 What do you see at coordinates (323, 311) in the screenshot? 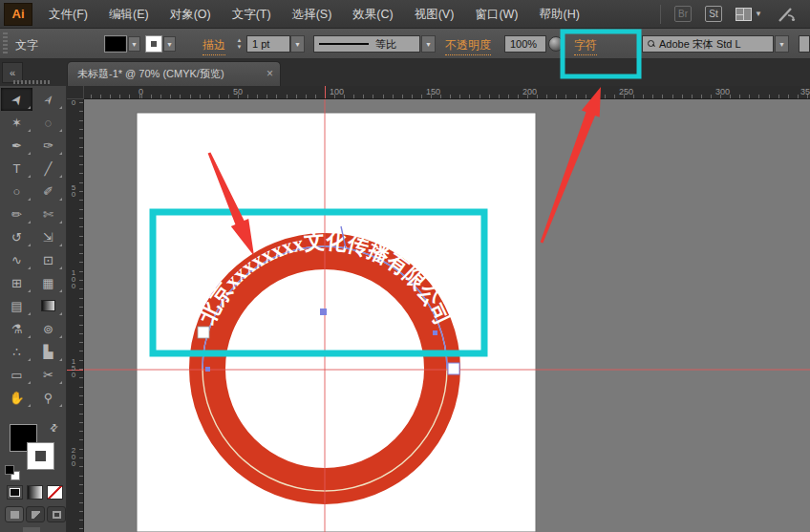
I see `object-center-point` at bounding box center [323, 311].